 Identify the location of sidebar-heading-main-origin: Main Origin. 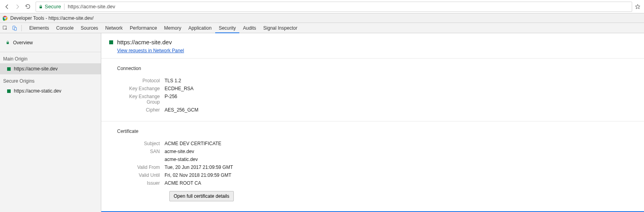
(51, 58).